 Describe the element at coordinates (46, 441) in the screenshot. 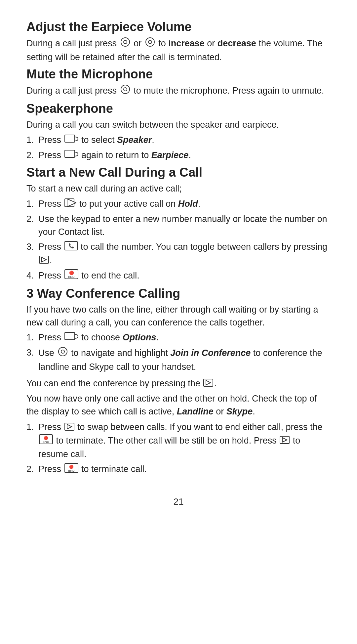

I see `end-icon-2: 🔴END` at that location.